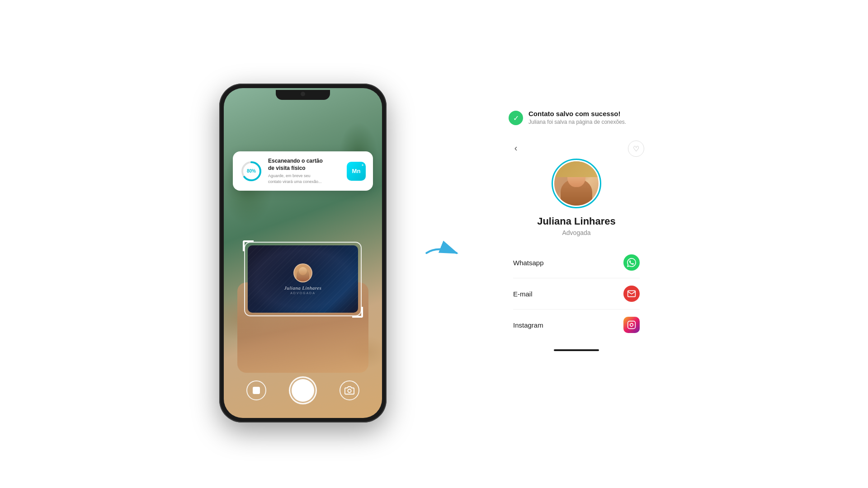  What do you see at coordinates (303, 171) in the screenshot?
I see `scan-notification: 80% Escaneando o cartãode visita físico …` at bounding box center [303, 171].